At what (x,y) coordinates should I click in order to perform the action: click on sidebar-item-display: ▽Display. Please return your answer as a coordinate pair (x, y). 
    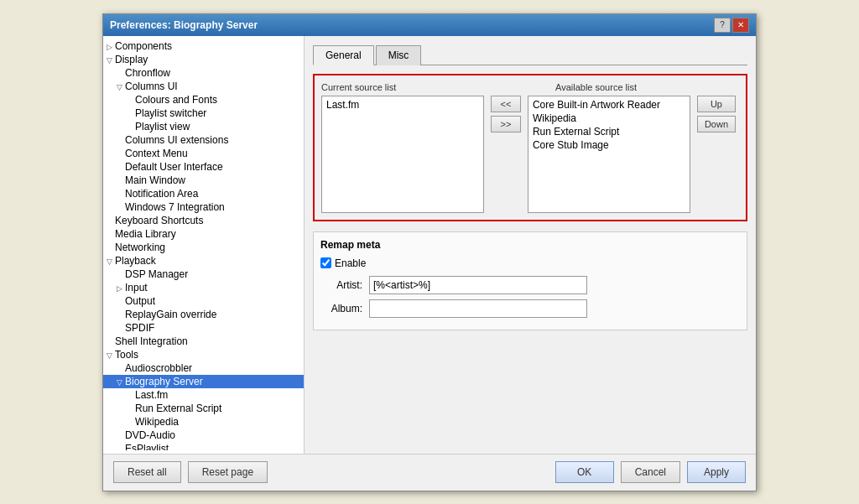
    Looking at the image, I should click on (203, 60).